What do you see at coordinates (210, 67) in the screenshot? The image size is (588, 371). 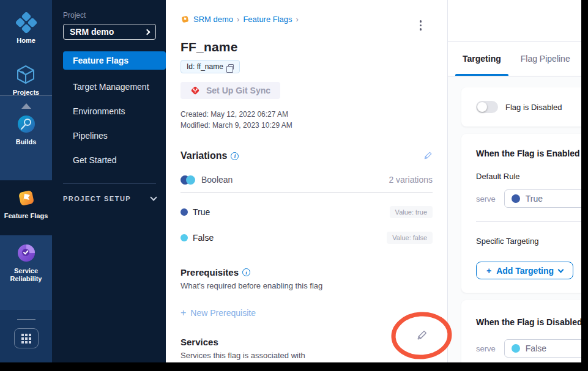 I see `flag-id-chip: Id: ff_name` at bounding box center [210, 67].